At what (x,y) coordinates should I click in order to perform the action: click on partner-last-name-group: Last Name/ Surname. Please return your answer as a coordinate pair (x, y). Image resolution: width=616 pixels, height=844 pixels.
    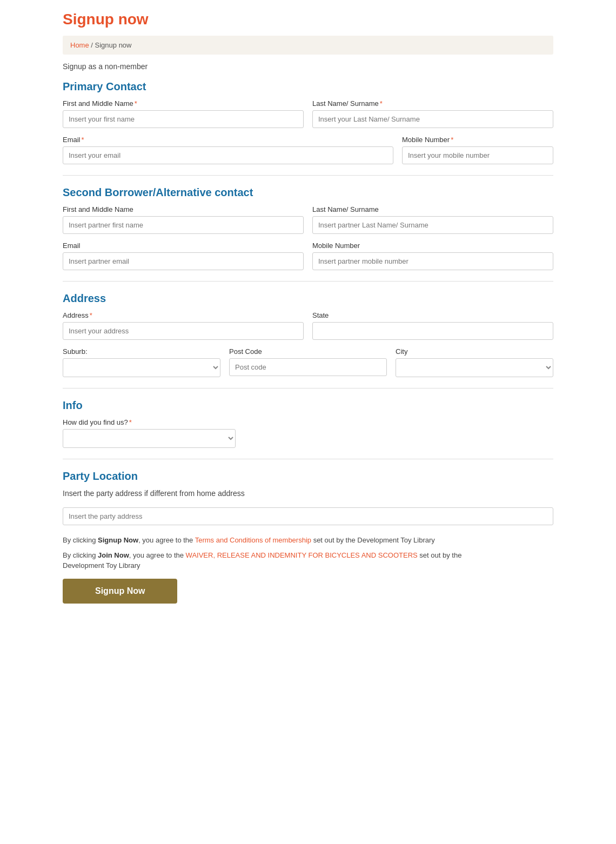
    Looking at the image, I should click on (433, 219).